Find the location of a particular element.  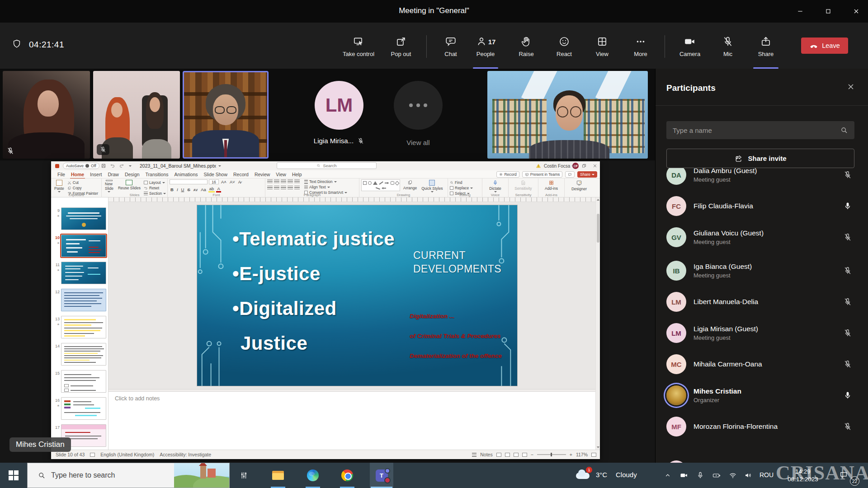

taskbar-search-box: Type here to search is located at coordinates (128, 475).